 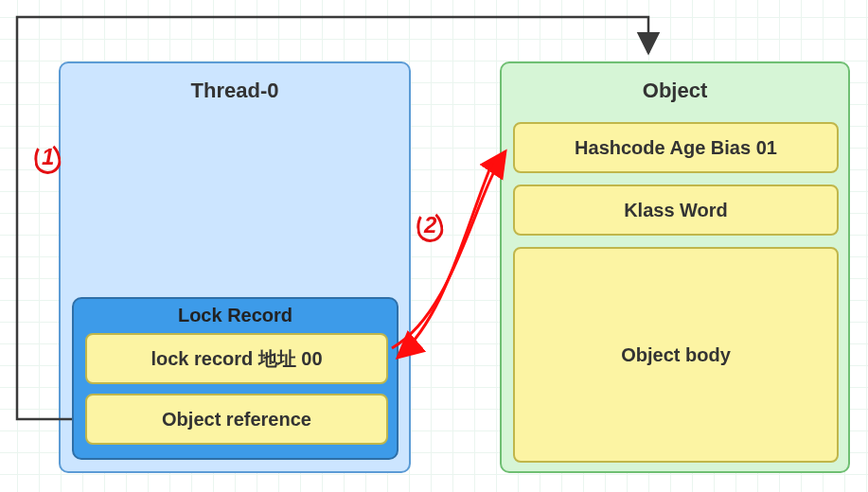 I want to click on lock-record-title: Lock Record, so click(x=235, y=316).